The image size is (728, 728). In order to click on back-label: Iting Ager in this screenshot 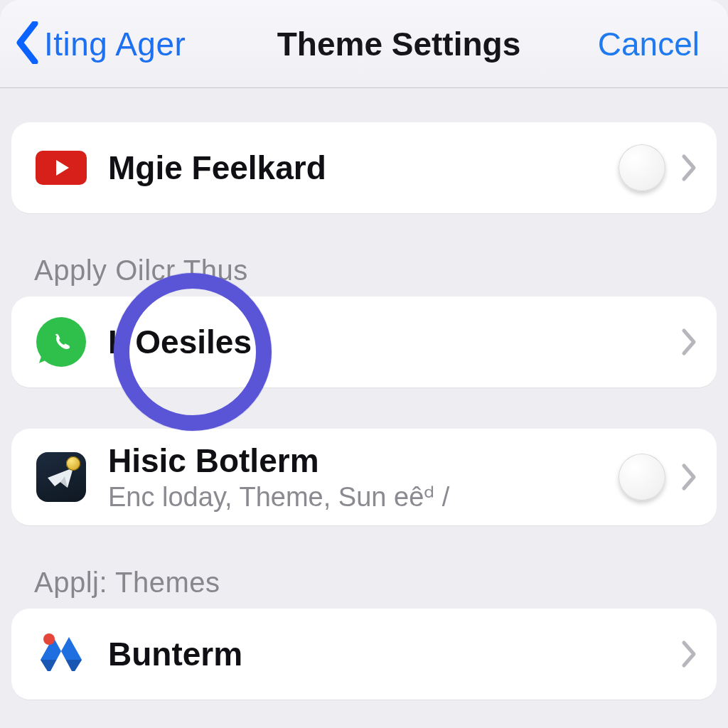, I will do `click(115, 44)`.